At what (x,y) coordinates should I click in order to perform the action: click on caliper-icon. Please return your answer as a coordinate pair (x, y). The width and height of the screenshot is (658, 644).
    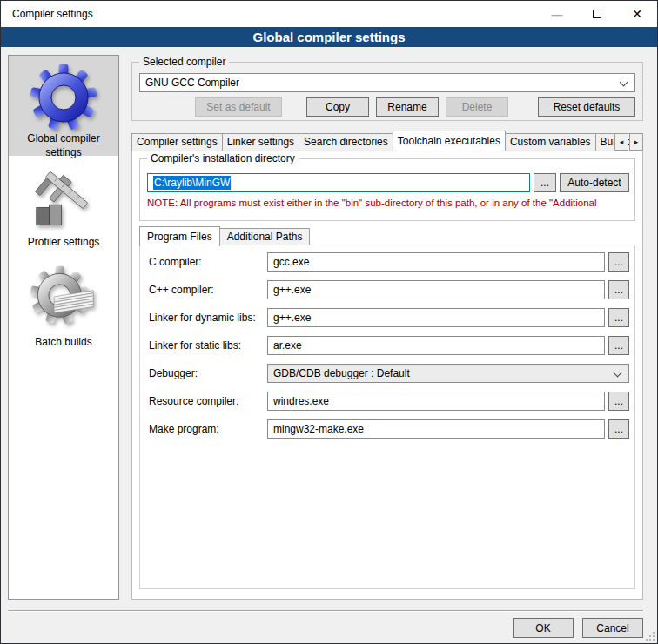
    Looking at the image, I should click on (64, 199).